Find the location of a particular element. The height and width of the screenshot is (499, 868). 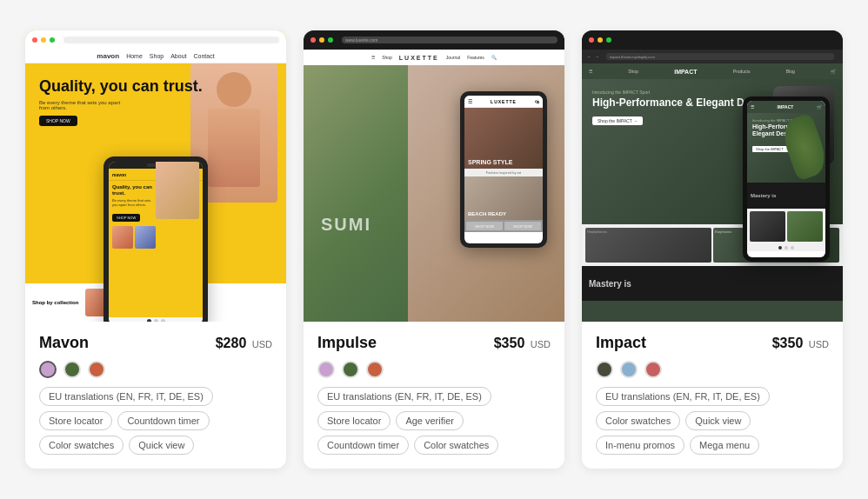

impulse-title-row: Impulse $350 USD is located at coordinates (434, 343).